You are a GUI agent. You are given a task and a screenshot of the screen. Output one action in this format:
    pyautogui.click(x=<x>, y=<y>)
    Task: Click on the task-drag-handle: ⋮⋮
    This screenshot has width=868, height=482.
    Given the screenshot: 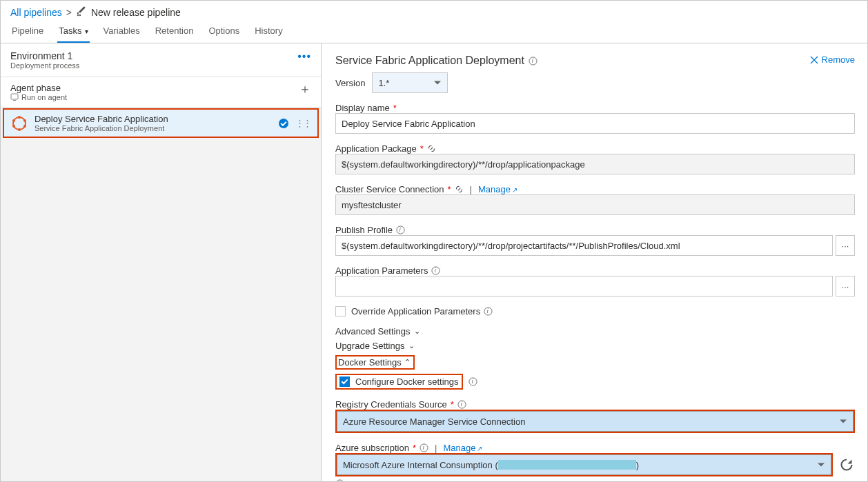 What is the action you would take?
    pyautogui.click(x=303, y=123)
    